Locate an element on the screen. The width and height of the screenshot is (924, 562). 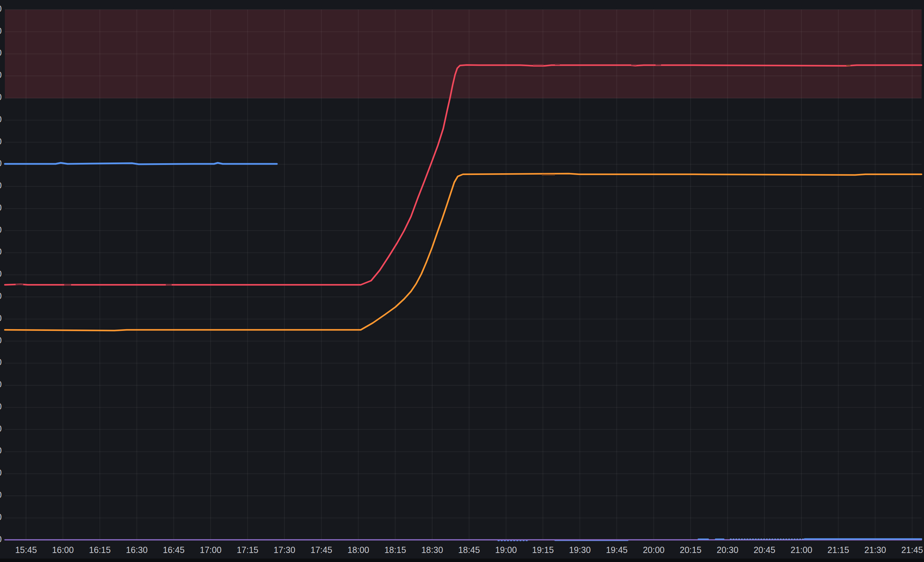
x-tick-label: 15:45 is located at coordinates (26, 550).